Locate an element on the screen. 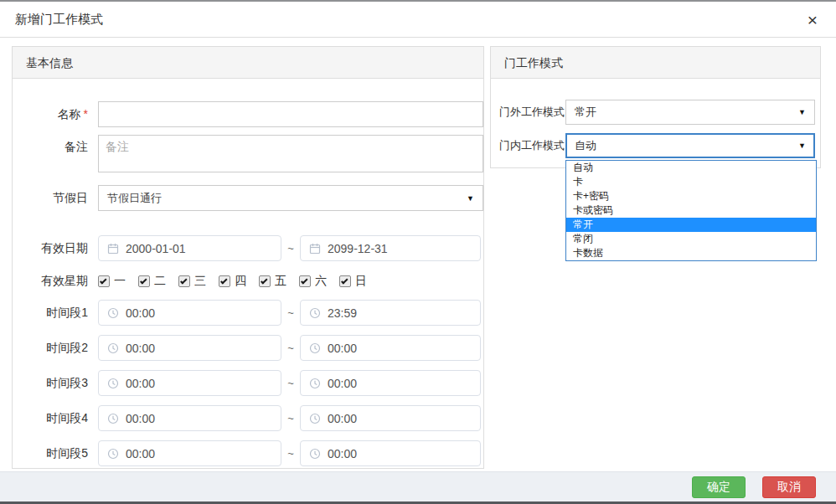  weekday-checkbox-sat: 六 is located at coordinates (313, 281).